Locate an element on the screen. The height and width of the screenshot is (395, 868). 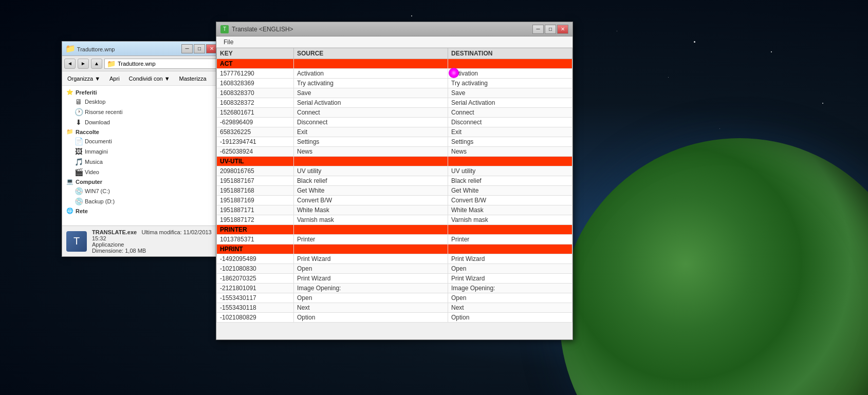
sidebar-item-musica: 🎵 Musica is located at coordinates (141, 162).